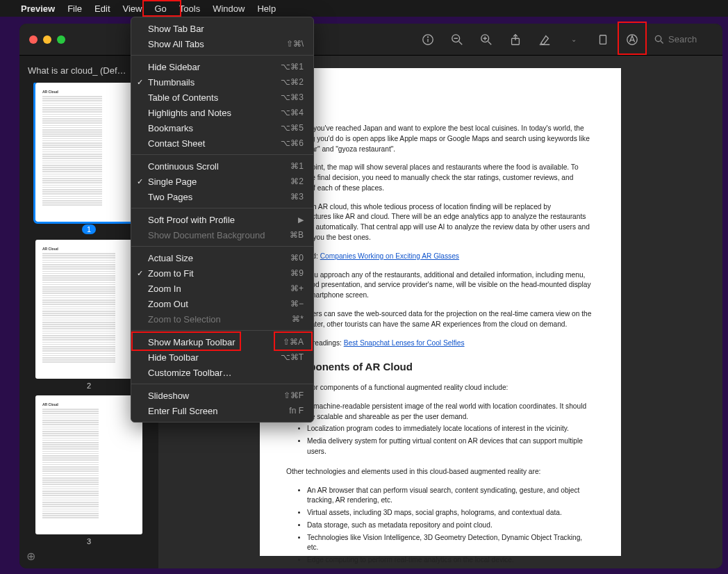 This screenshot has height=574, width=728. Describe the element at coordinates (222, 113) in the screenshot. I see `menu-item-highlights-and-notes: Highlights and Notes⌥⌘4` at that location.